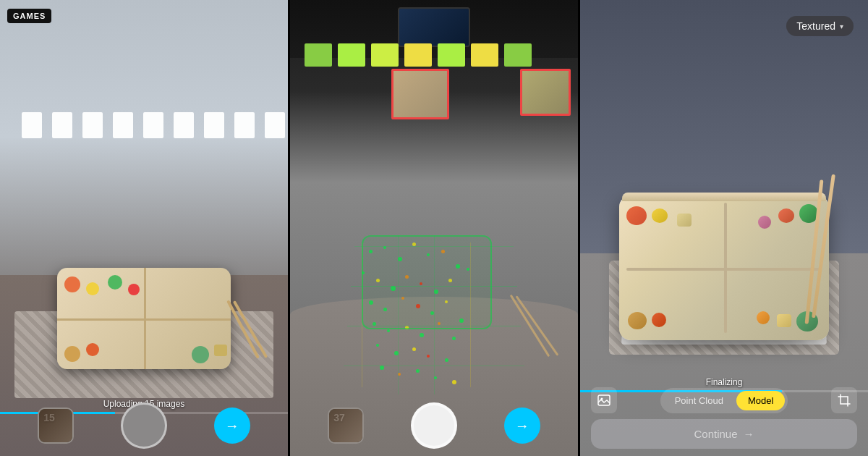  I want to click on pointcloud-area, so click(434, 308).